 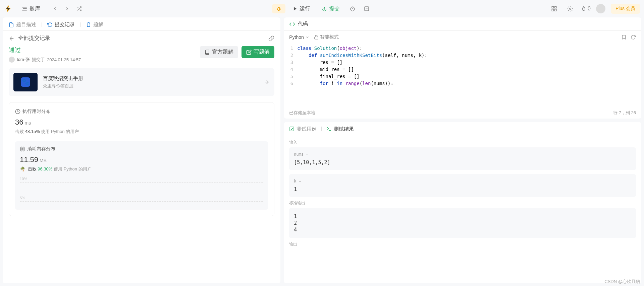 I want to click on promo-title: 百度秋招突击手册, so click(x=63, y=78).